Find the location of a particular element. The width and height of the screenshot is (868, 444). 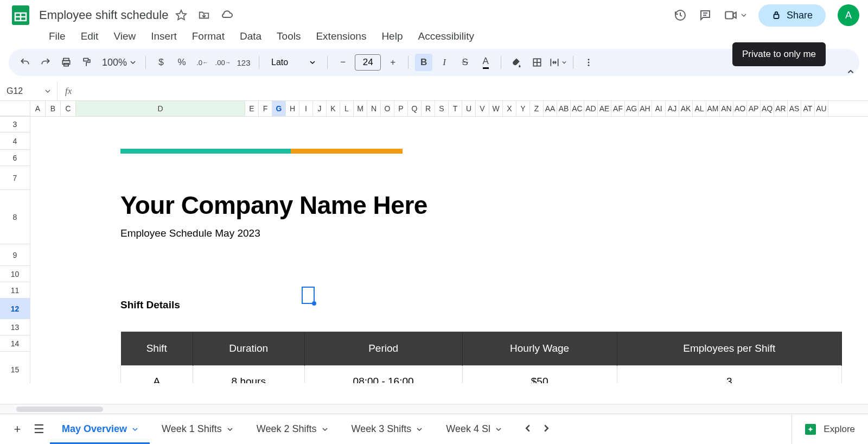

col-header-G: G is located at coordinates (279, 109).